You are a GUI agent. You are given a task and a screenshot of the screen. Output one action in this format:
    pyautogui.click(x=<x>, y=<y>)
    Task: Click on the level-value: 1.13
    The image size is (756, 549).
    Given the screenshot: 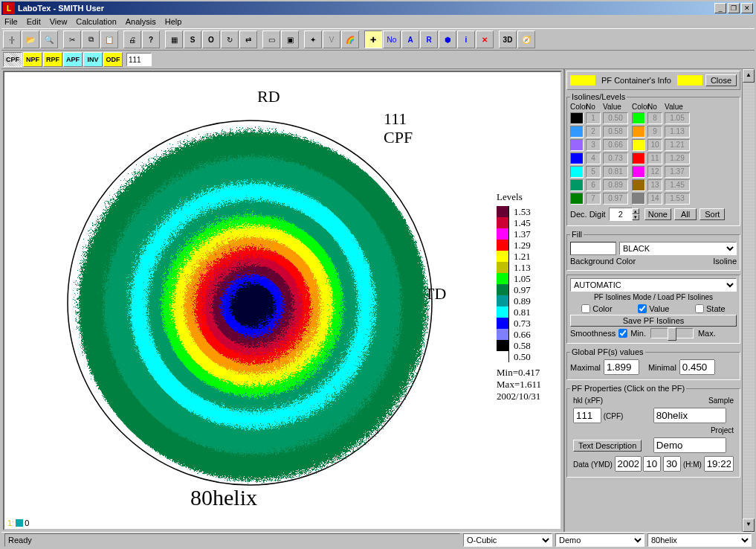 What is the action you would take?
    pyautogui.click(x=677, y=132)
    